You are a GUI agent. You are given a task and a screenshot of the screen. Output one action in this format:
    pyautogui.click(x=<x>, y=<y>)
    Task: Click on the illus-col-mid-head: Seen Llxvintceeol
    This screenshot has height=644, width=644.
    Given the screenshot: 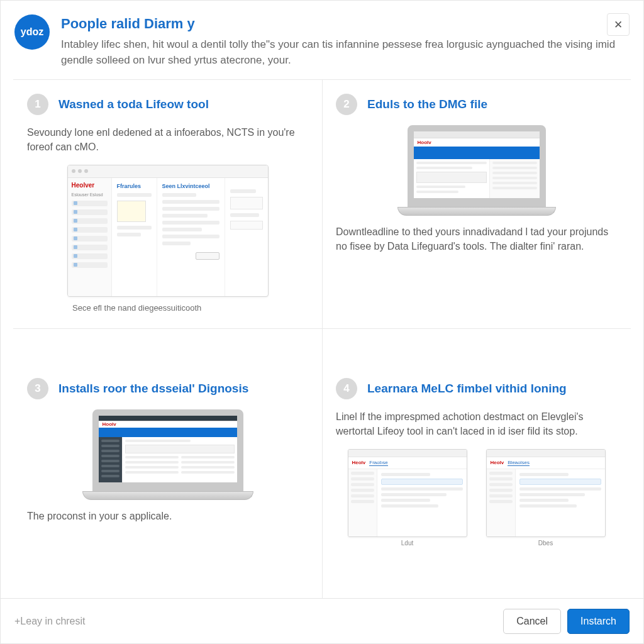 What is the action you would take?
    pyautogui.click(x=191, y=186)
    